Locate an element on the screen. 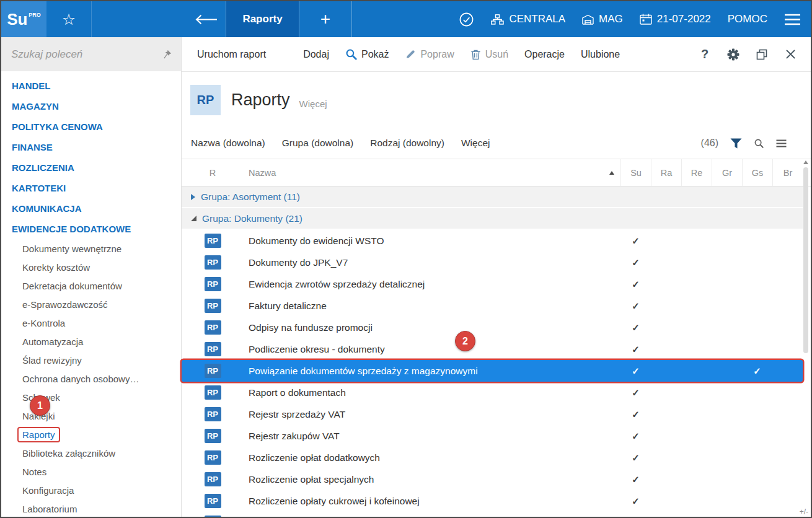  sidebar-item-naklejki: Naklejki is located at coordinates (91, 416).